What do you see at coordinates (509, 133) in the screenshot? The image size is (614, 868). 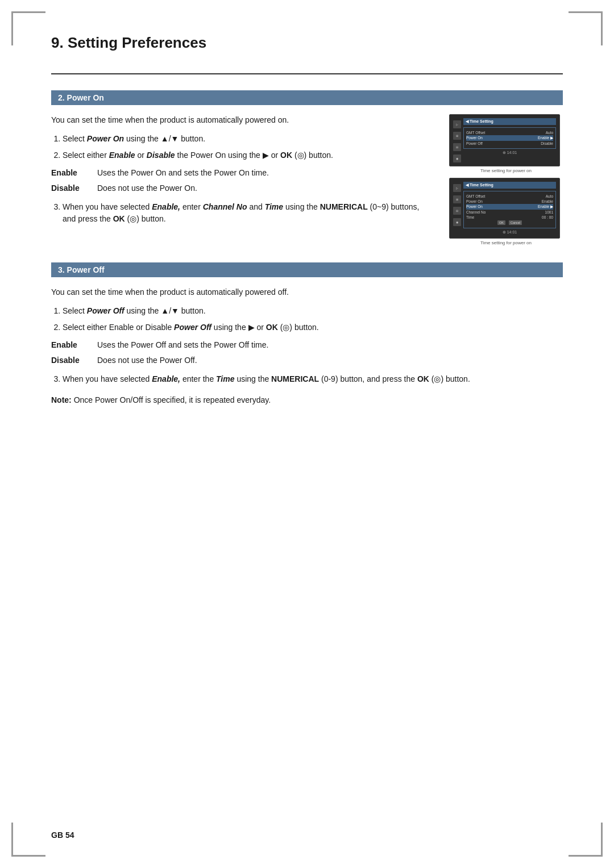 I see `screen1-row-gmt: GMT Offset Auto` at bounding box center [509, 133].